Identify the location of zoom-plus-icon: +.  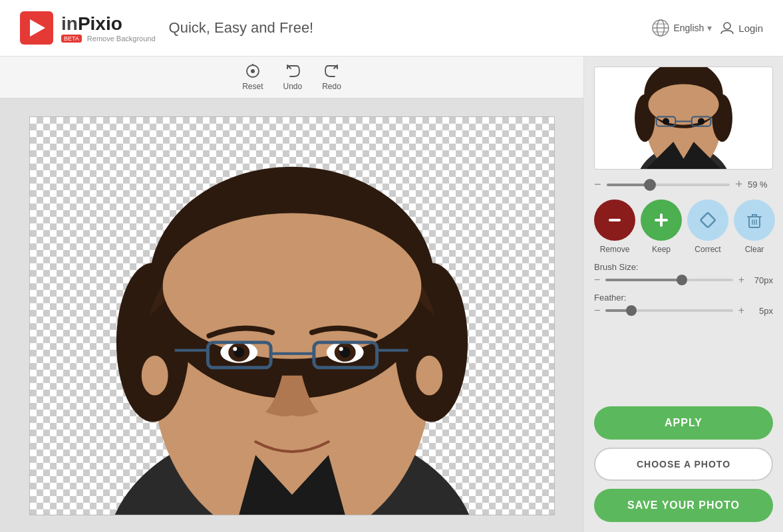
(738, 185).